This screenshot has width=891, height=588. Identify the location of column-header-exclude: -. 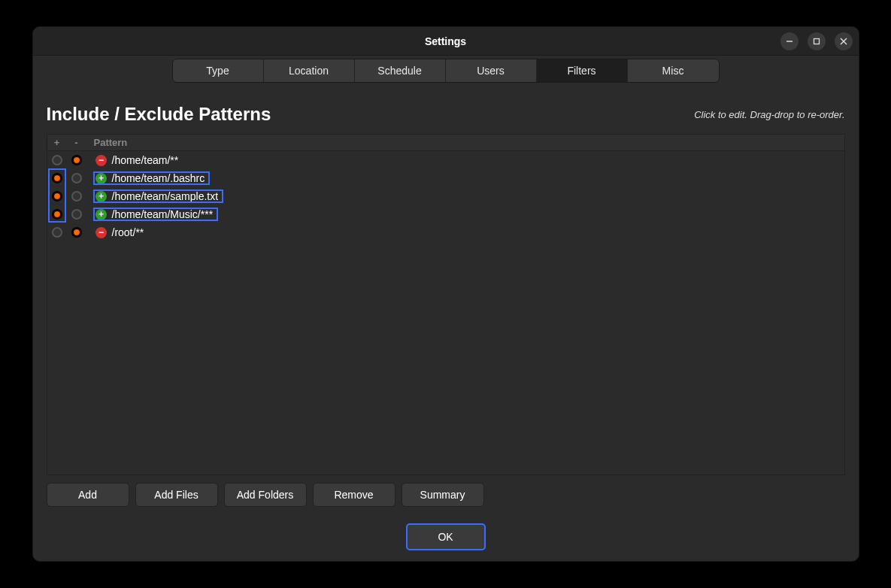
(77, 143).